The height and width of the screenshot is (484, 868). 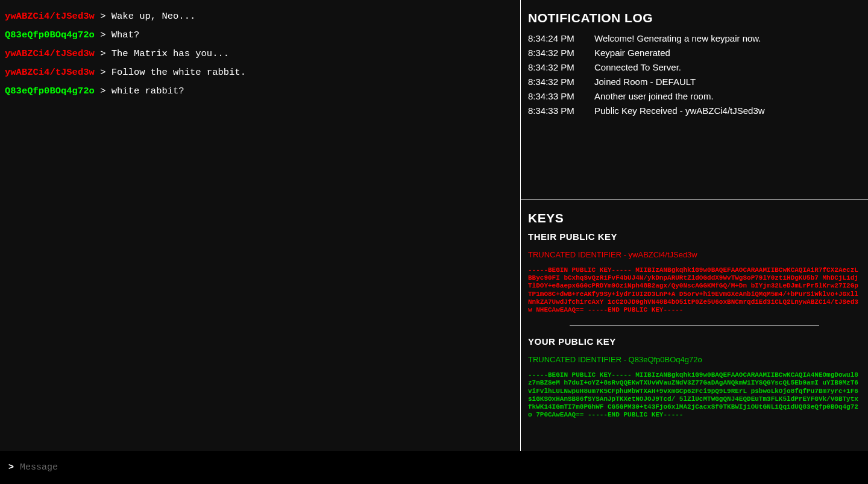 What do you see at coordinates (694, 341) in the screenshot?
I see `your-key-label: YOUR PUBLIC KEY` at bounding box center [694, 341].